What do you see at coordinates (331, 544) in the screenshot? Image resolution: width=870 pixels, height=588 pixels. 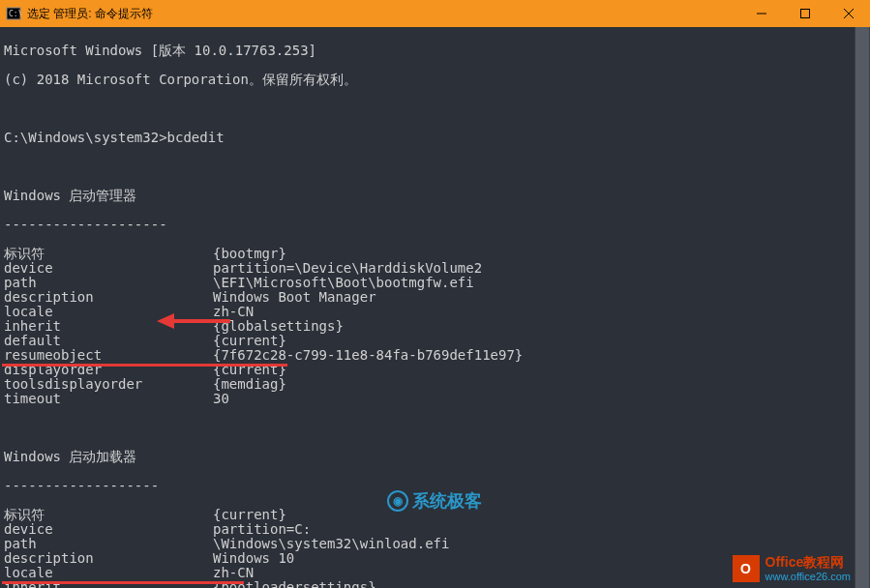 I see `field-value: \Windows\system32\winload.efi` at bounding box center [331, 544].